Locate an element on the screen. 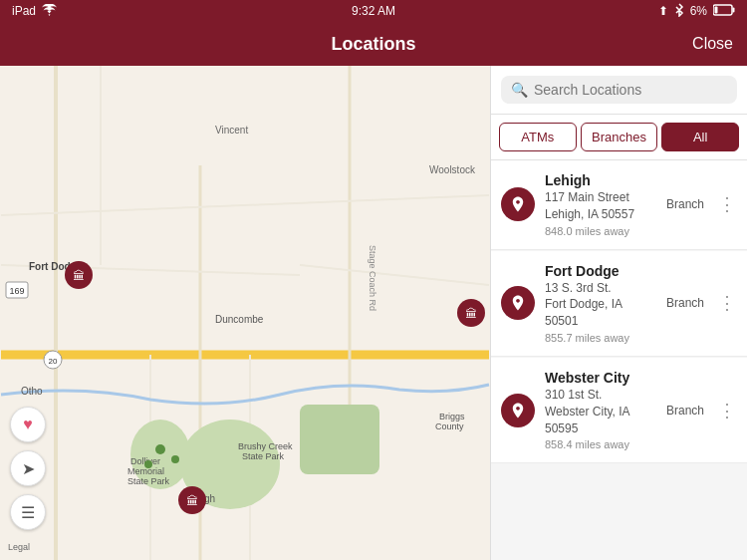  location-button: ➤ is located at coordinates (28, 468).